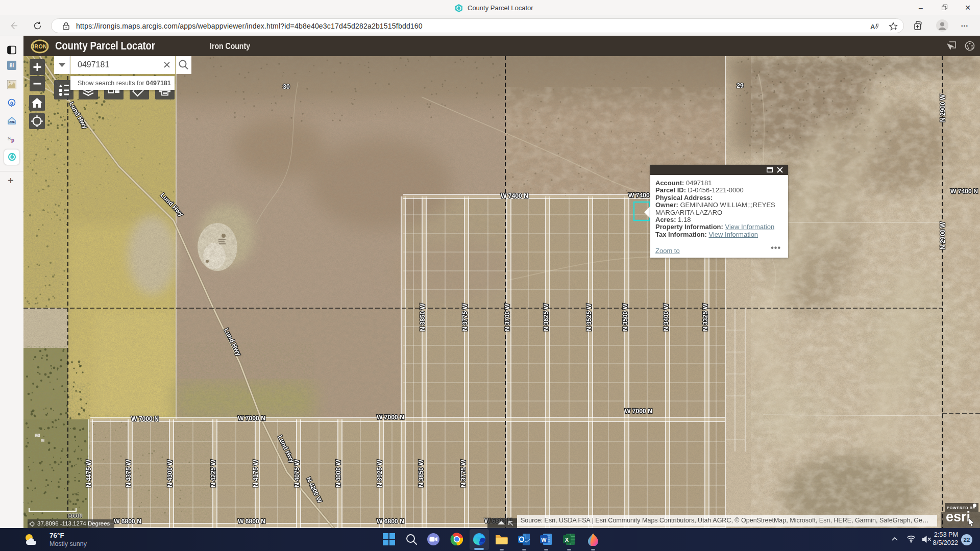  What do you see at coordinates (9, 138) in the screenshot?
I see `svg-text: S` at bounding box center [9, 138].